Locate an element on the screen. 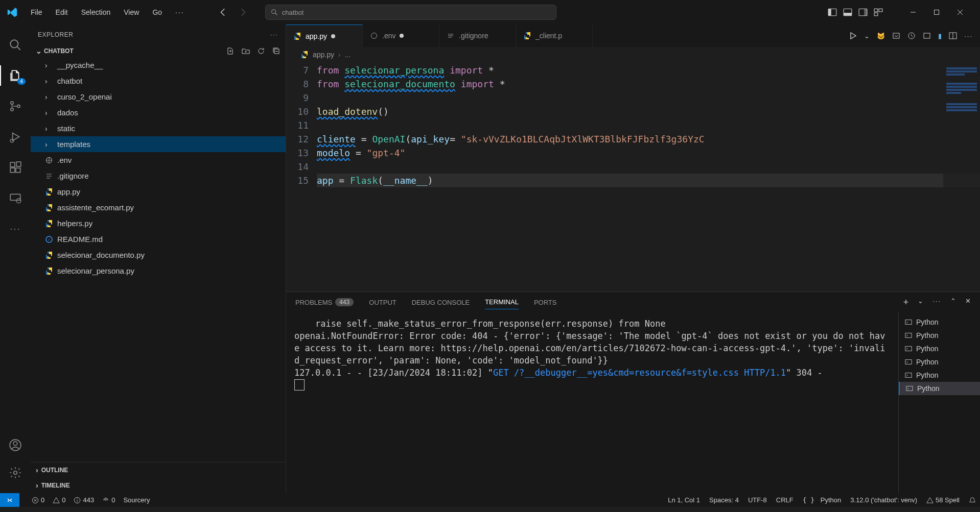  editor-tab--env: .env is located at coordinates (401, 36).